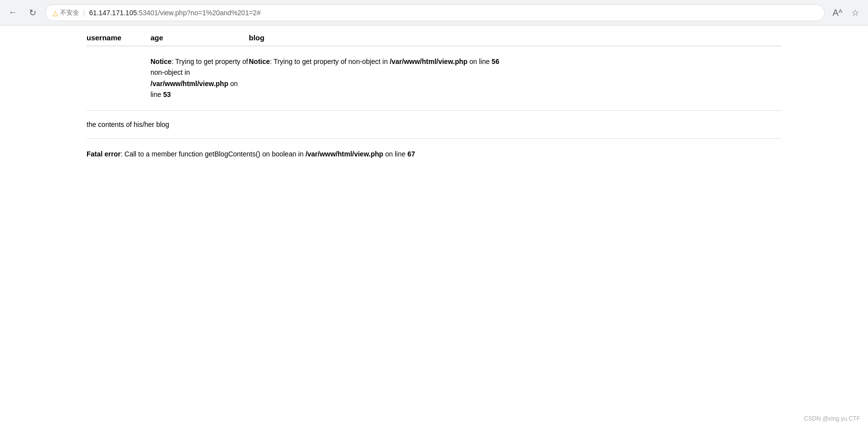 The height and width of the screenshot is (428, 868). Describe the element at coordinates (411, 154) in the screenshot. I see `fatal-error-linenum: 67` at that location.